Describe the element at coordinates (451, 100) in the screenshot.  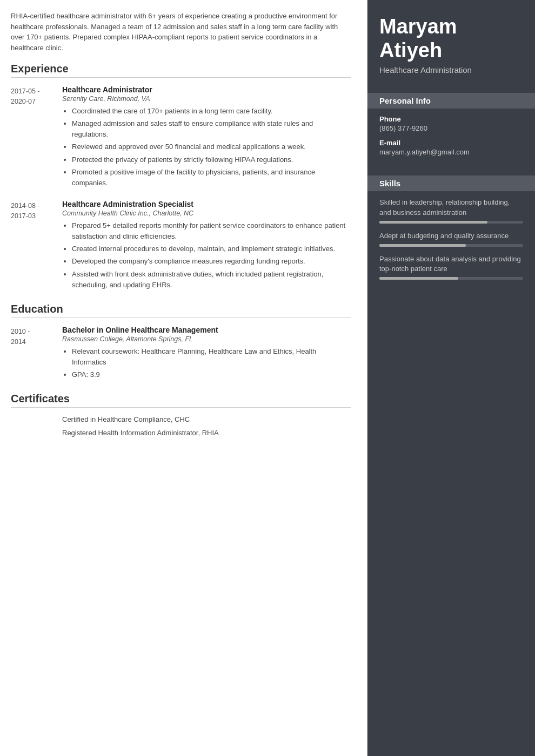
I see `personal-info-title: Personal Info` at that location.